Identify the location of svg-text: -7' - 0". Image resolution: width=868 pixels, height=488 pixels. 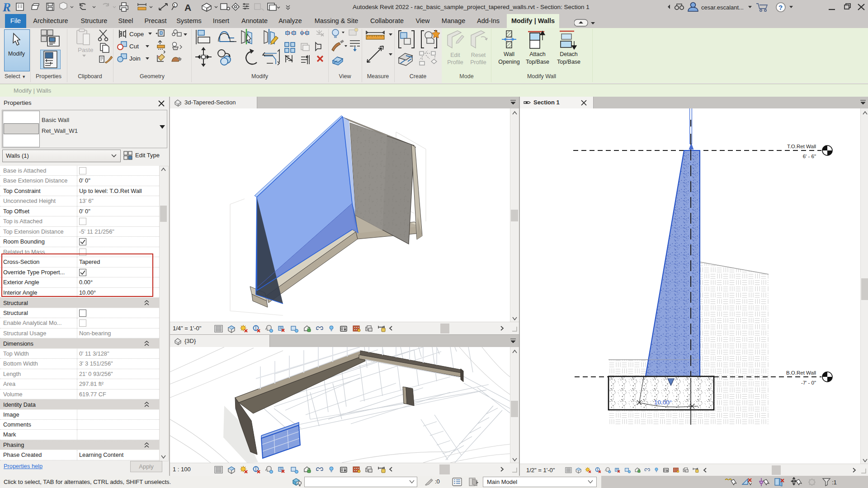
(808, 383).